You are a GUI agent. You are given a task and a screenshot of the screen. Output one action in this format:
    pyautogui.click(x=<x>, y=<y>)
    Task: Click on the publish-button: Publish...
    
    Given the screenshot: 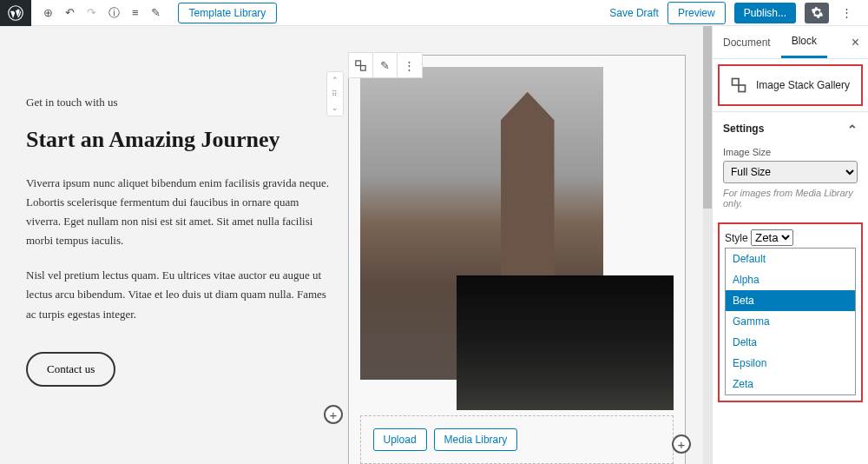 What is the action you would take?
    pyautogui.click(x=766, y=13)
    